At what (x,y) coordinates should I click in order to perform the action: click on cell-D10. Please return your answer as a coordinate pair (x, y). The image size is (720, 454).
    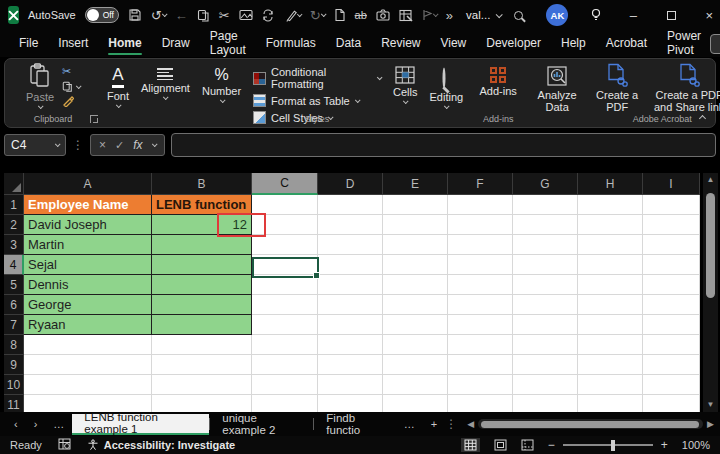
    Looking at the image, I should click on (350, 385).